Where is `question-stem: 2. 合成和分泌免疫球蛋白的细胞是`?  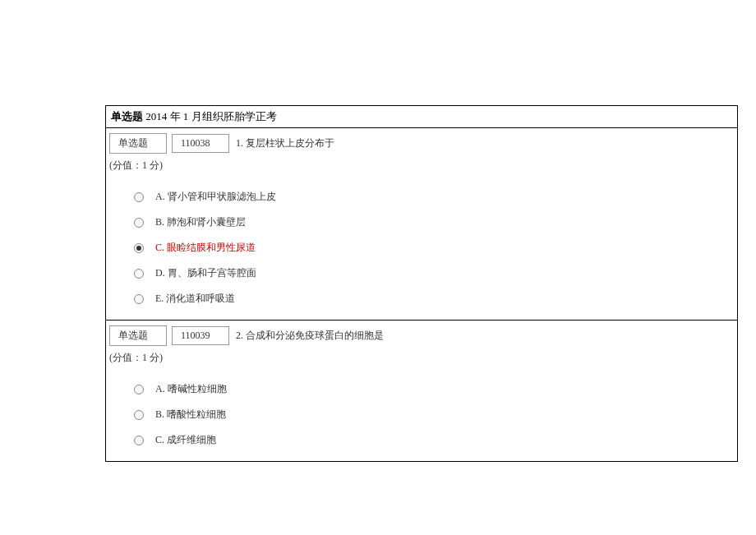
question-stem: 2. 合成和分泌免疫球蛋白的细胞是 is located at coordinates (310, 335).